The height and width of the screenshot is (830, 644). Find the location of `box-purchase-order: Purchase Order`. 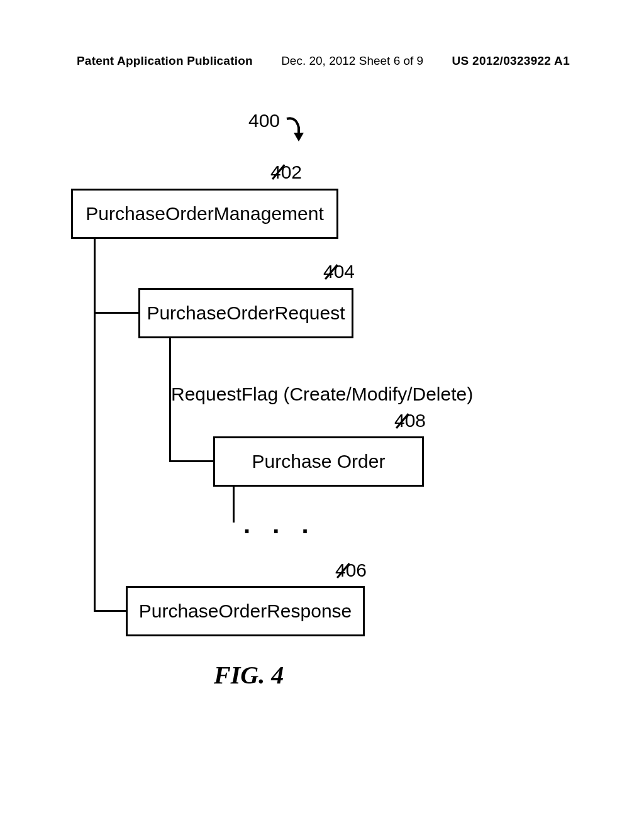

box-purchase-order: Purchase Order is located at coordinates (318, 462).